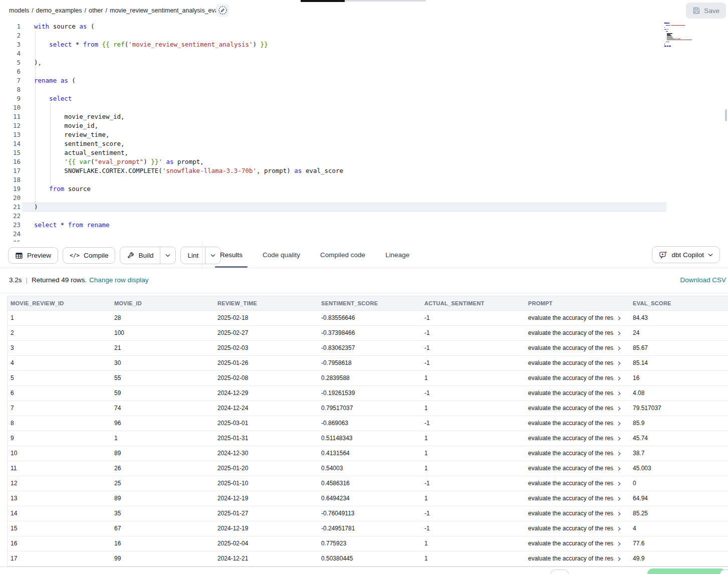  I want to click on column-header: REVIEW_TIME, so click(267, 303).